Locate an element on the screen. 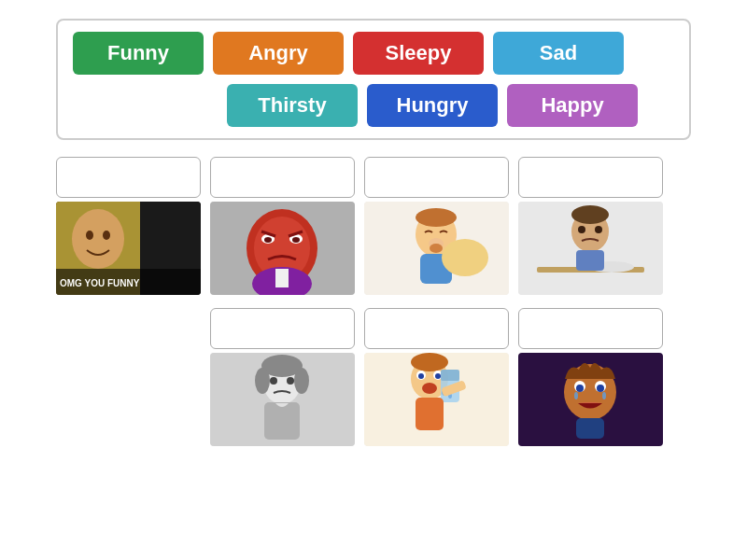  chip-sad: Sad is located at coordinates (558, 53).